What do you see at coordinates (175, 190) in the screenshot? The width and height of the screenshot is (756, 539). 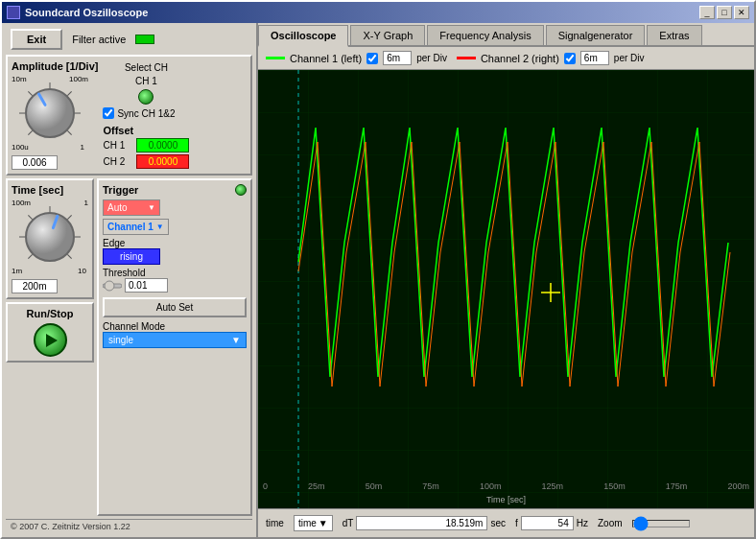 I see `trigger-header: Trigger` at bounding box center [175, 190].